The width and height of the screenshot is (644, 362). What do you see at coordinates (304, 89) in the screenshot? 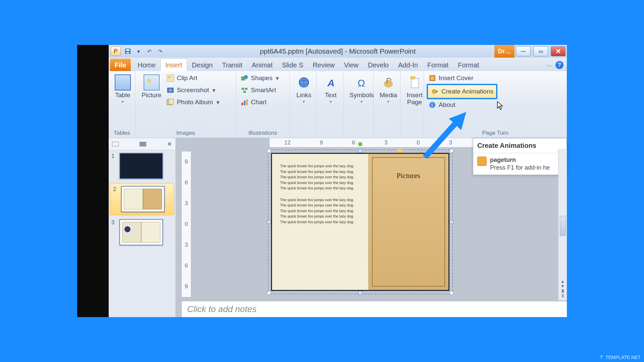
I see `links-button: Links▾` at bounding box center [304, 89].